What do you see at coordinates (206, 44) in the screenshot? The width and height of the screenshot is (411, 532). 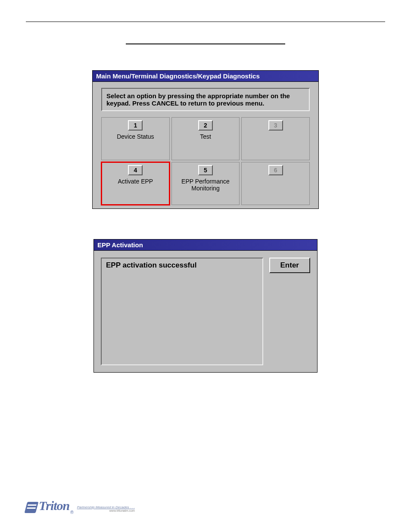 I see `section-title-underline` at bounding box center [206, 44].